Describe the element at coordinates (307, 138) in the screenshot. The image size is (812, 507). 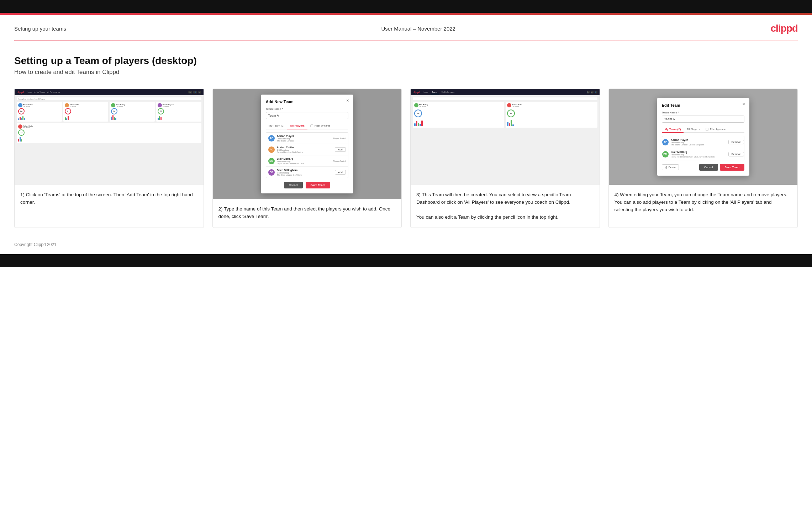
I see `player-item-1: AP Adrian Player Plus HandicapThe Shire …` at that location.